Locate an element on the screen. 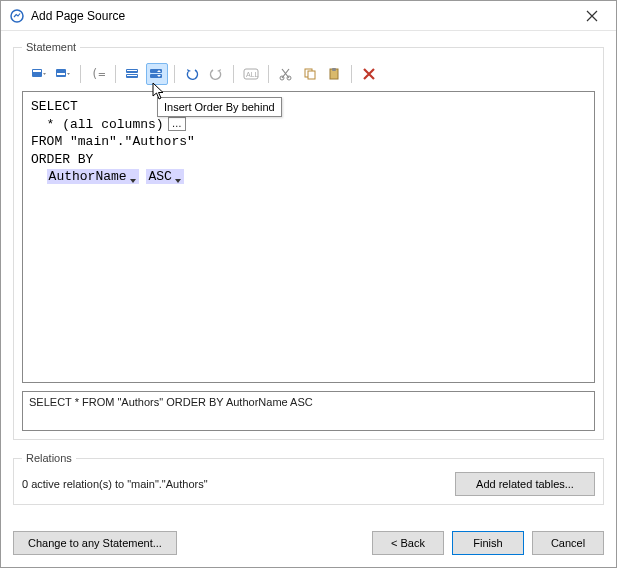 This screenshot has width=617, height=568. change-statement-button: Change to any Statement... is located at coordinates (95, 543).